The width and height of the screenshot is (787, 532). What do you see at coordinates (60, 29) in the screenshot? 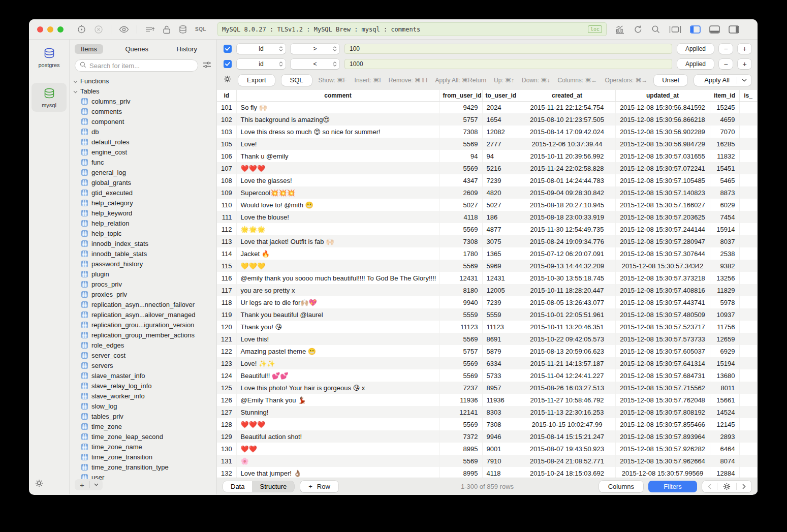
I see `zoom-window-button` at bounding box center [60, 29].